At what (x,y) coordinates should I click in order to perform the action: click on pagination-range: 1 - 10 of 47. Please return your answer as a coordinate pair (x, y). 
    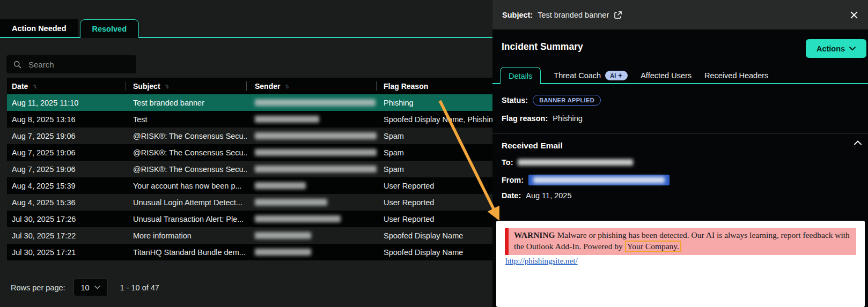
    Looking at the image, I should click on (139, 288).